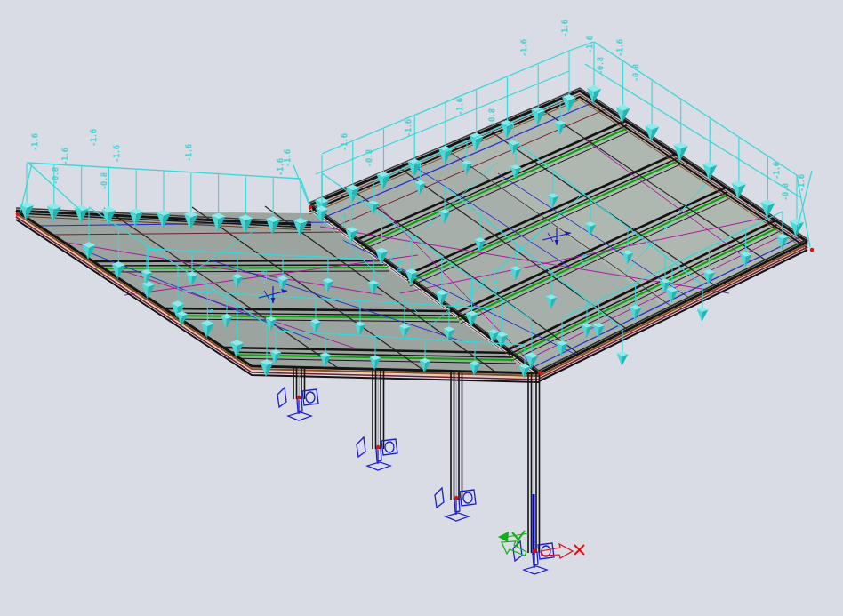 The image size is (843, 616). Describe the element at coordinates (242, 268) in the screenshot. I see `purlin-strip` at that location.